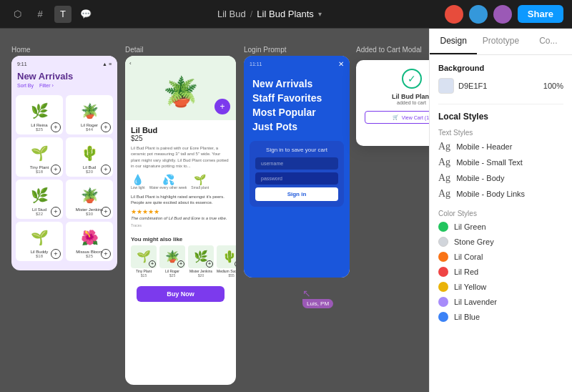 This screenshot has width=572, height=392. What do you see at coordinates (172, 257) in the screenshot?
I see `thumb-roger-img: 🪴+` at bounding box center [172, 257].